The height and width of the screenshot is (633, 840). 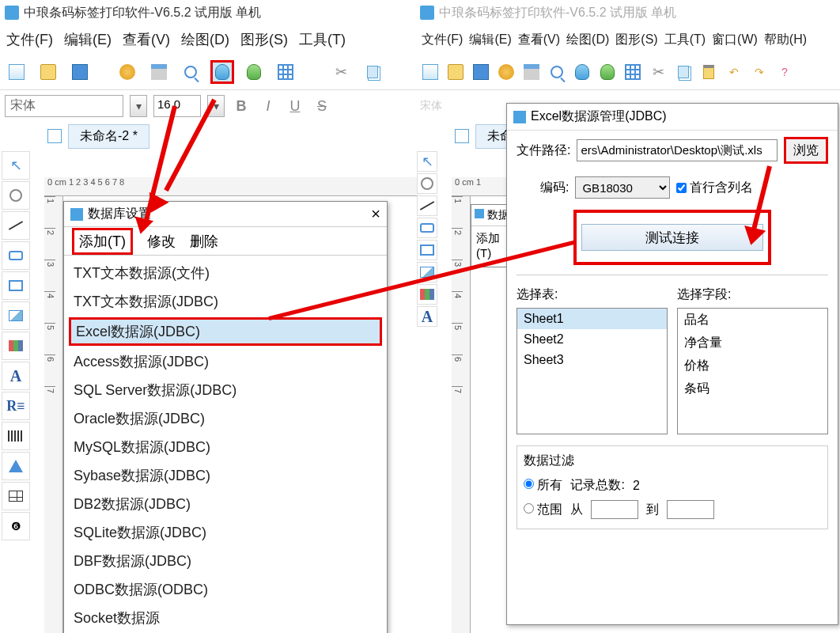 I want to click on encoding-select: GB18030, so click(x=622, y=188).